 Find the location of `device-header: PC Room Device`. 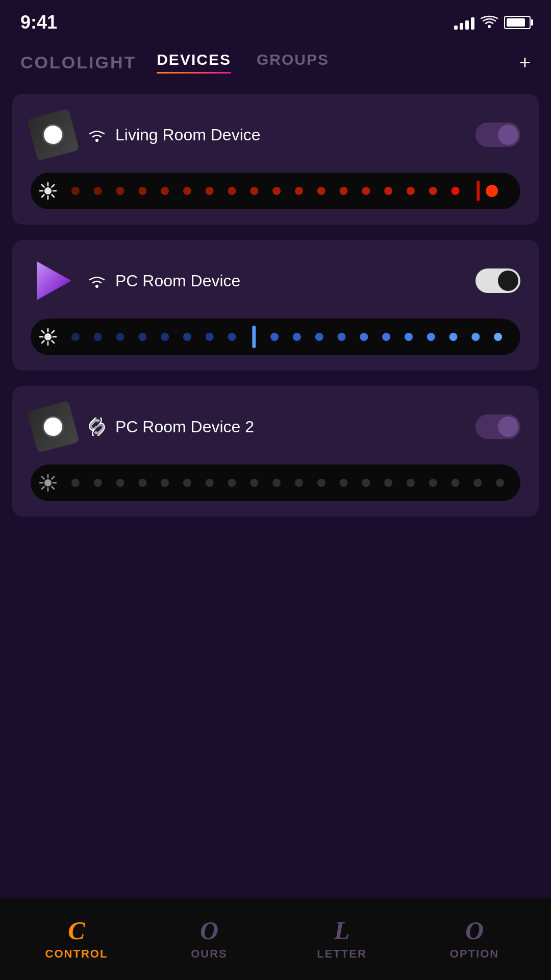

device-header: PC Room Device is located at coordinates (276, 281).